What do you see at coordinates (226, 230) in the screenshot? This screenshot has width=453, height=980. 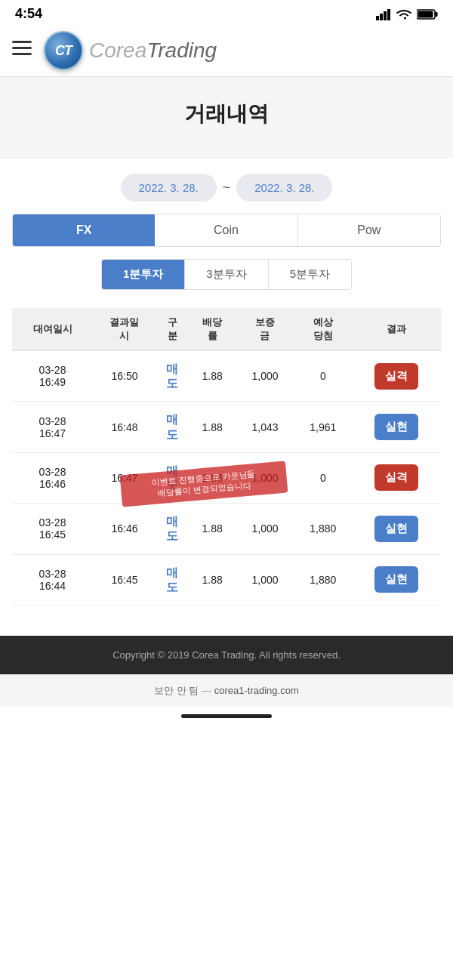 I see `tab-coin: Coin` at bounding box center [226, 230].